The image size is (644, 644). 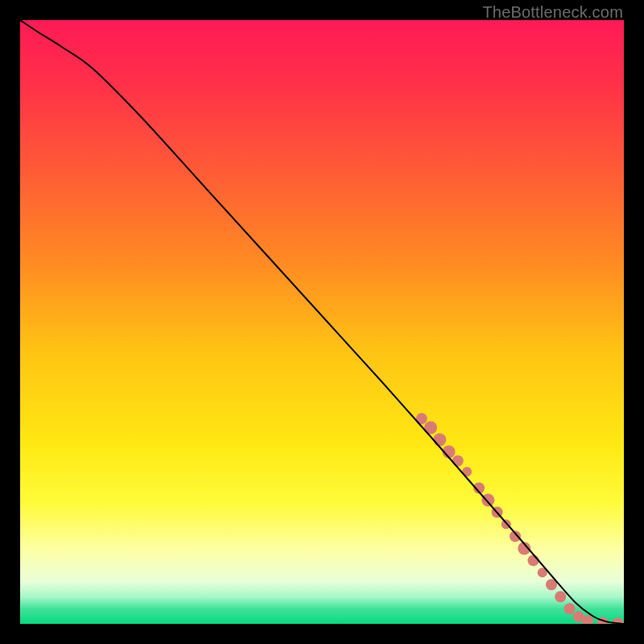 What do you see at coordinates (520, 518) in the screenshot?
I see `markers-group` at bounding box center [520, 518].